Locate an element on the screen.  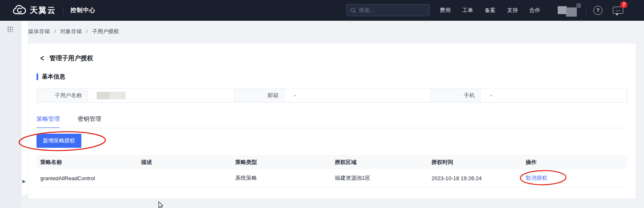
tab-key-management: 密钥管理 is located at coordinates (89, 121).